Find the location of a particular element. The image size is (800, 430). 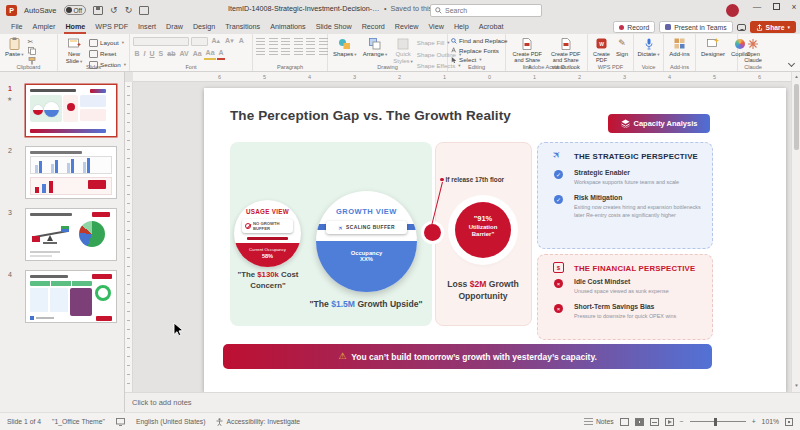

copy-icon is located at coordinates (32, 51).